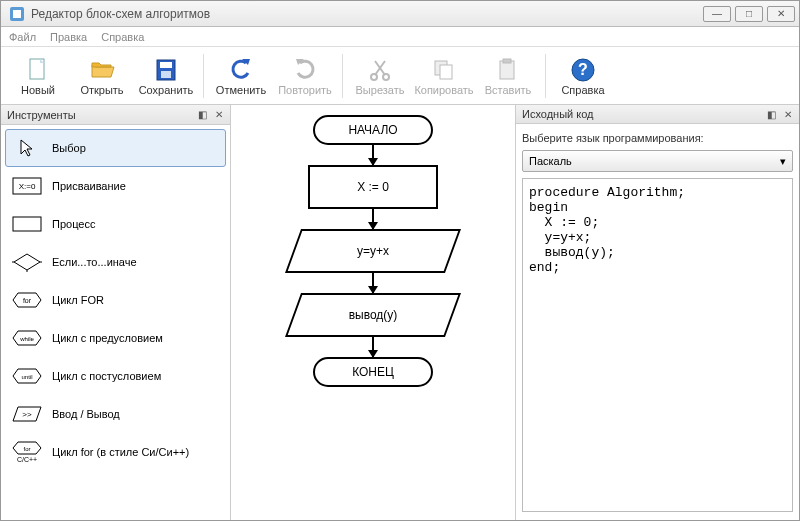 The height and width of the screenshot is (521, 800). I want to click on tools-panel-title: Инструменты, so click(42, 115).